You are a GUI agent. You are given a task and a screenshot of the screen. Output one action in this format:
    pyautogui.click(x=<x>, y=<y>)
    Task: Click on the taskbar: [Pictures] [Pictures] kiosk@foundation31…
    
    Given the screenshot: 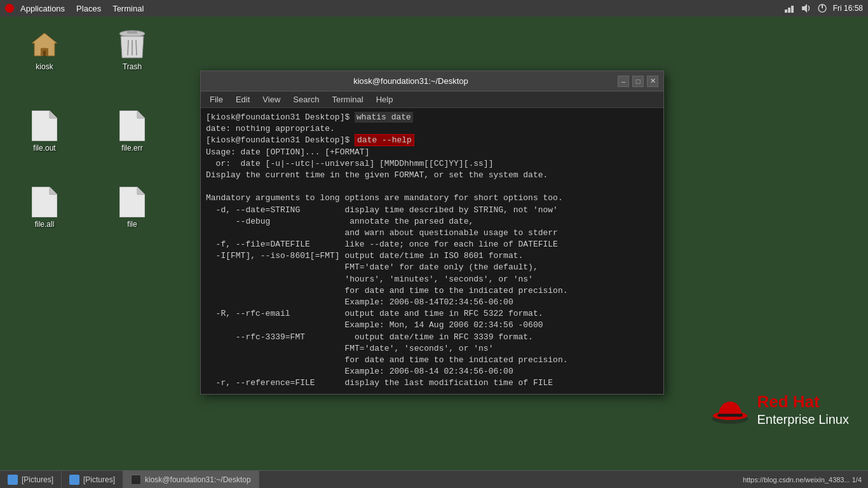 What is the action you would take?
    pyautogui.click(x=434, y=479)
    